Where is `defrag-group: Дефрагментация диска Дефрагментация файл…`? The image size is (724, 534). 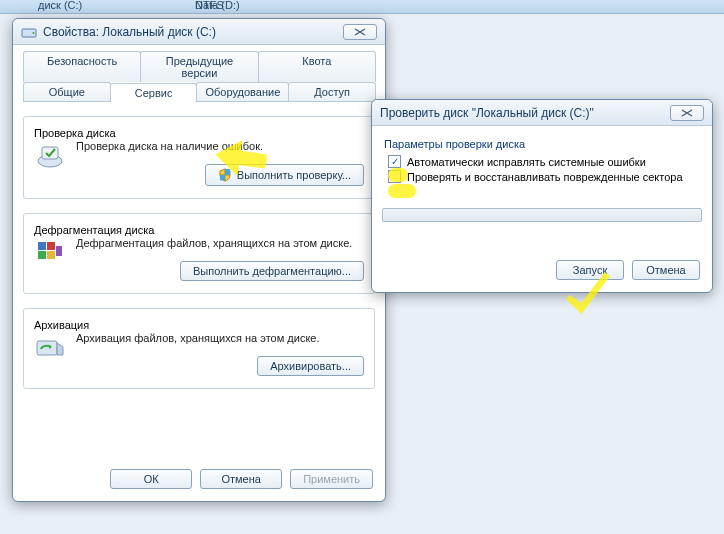
defrag-group: Дефрагментация диска Дефрагментация файл… is located at coordinates (199, 254).